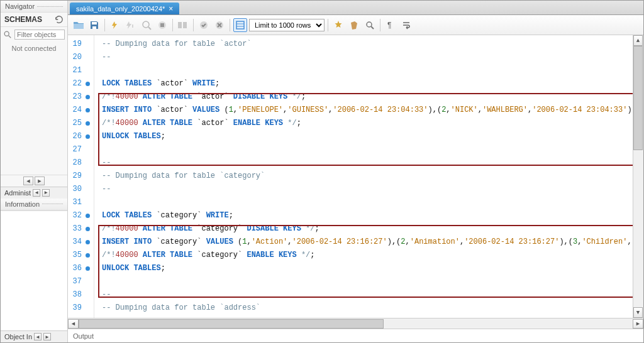 The width and height of the screenshot is (644, 343). What do you see at coordinates (367, 123) in the screenshot?
I see `code-line: /*!40000 ALTER TABLE `actor` ENABLE KEYS…` at bounding box center [367, 123].